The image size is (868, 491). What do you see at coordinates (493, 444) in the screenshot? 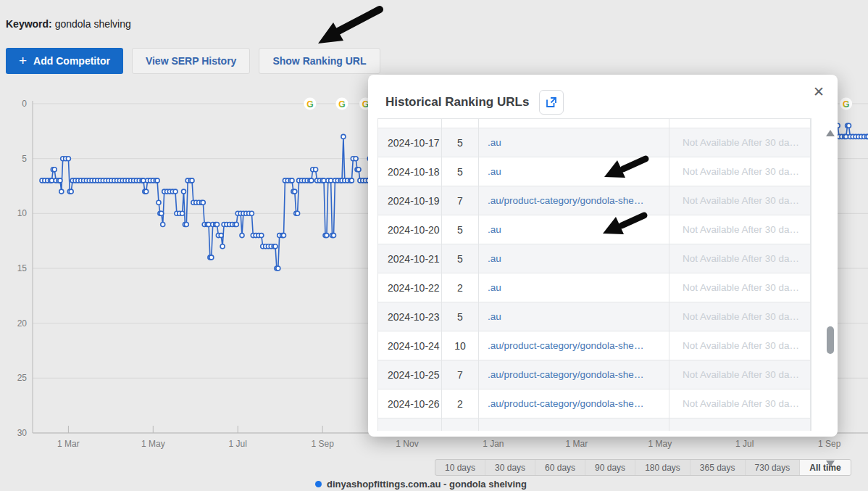
I see `svg-text: 1 Jan` at bounding box center [493, 444].